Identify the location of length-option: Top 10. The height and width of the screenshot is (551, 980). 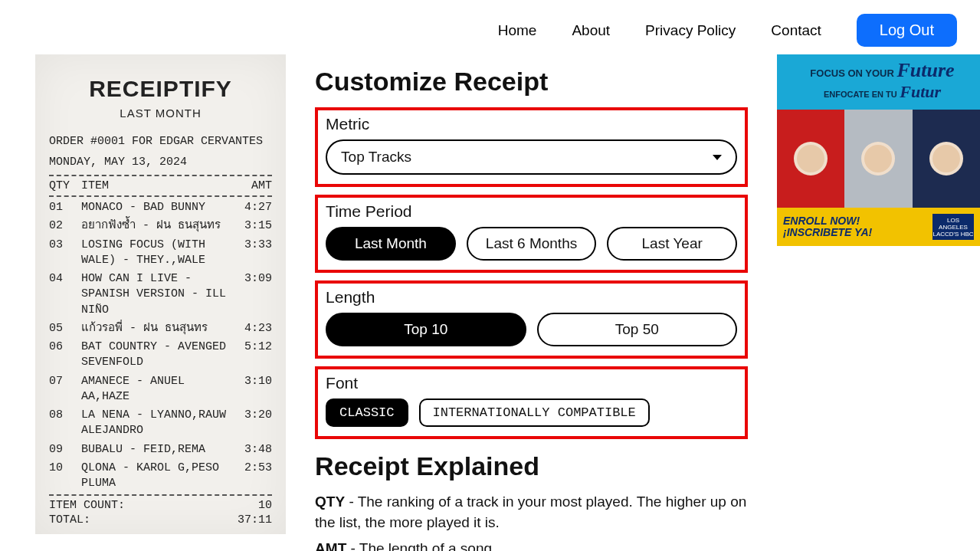
(426, 330).